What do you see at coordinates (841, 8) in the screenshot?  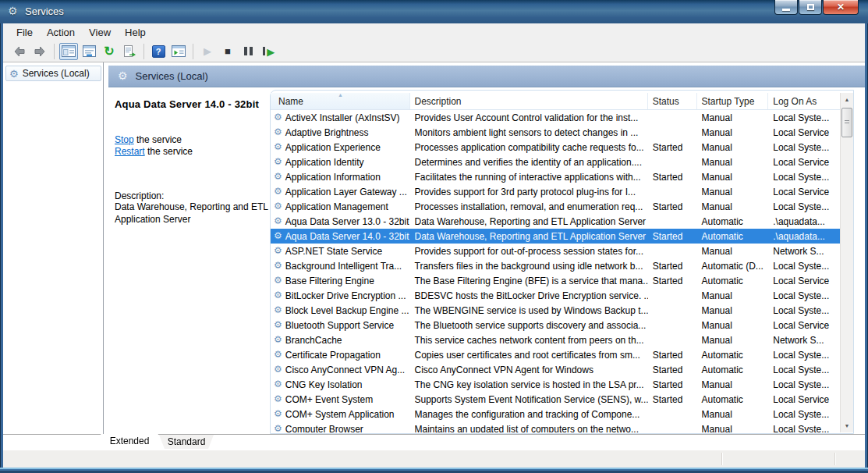 I see `close-button: ✕` at bounding box center [841, 8].